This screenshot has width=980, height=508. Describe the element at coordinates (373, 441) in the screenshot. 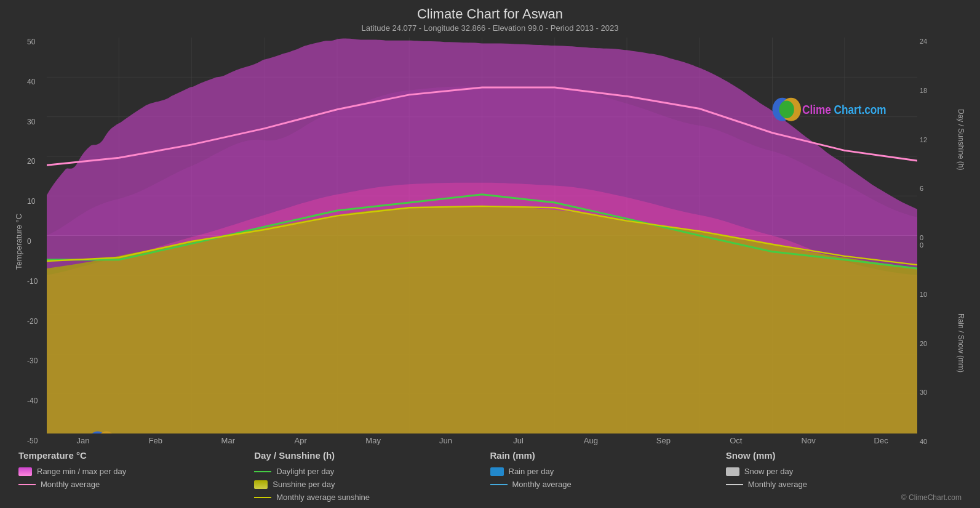

I see `x-label-may: May` at that location.